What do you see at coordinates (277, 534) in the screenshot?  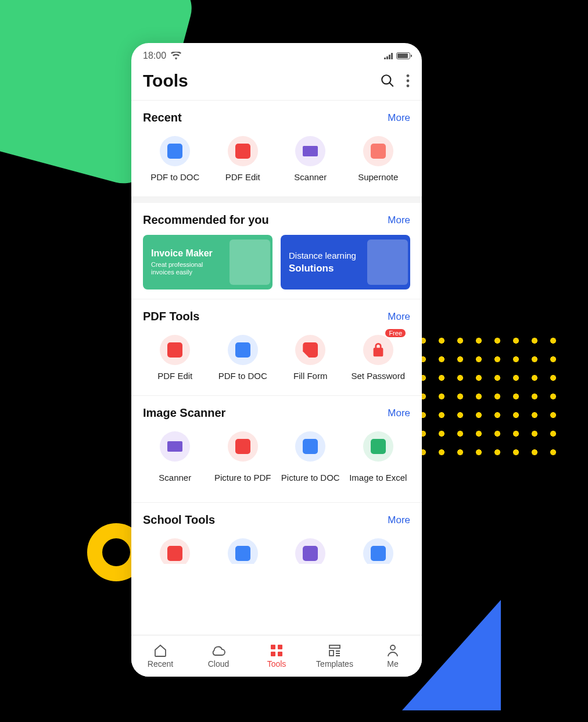 I see `section-school-tools: School Tools More` at bounding box center [277, 534].